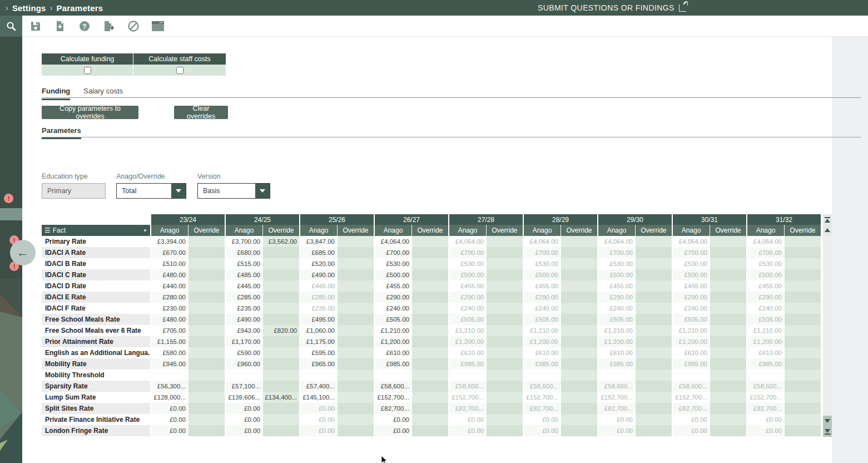  Describe the element at coordinates (90, 112) in the screenshot. I see `copy-parameters-button: Copy parameters to overrides` at that location.